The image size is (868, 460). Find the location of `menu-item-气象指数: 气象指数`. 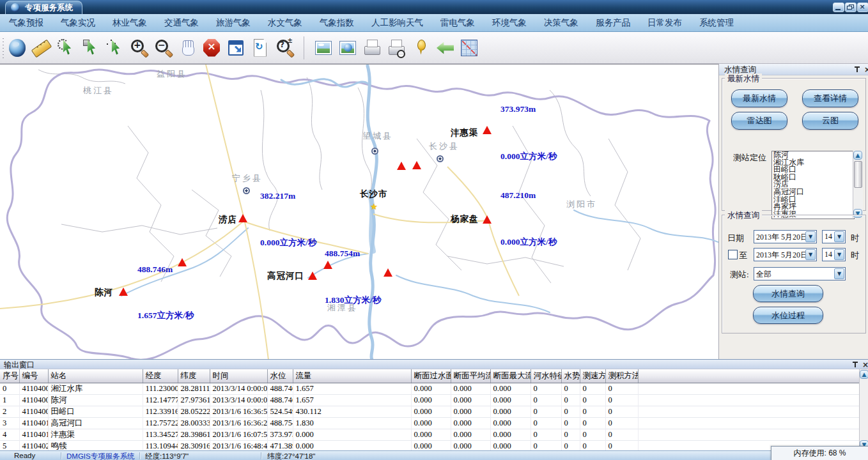

menu-item-气象指数: 气象指数 is located at coordinates (337, 23).